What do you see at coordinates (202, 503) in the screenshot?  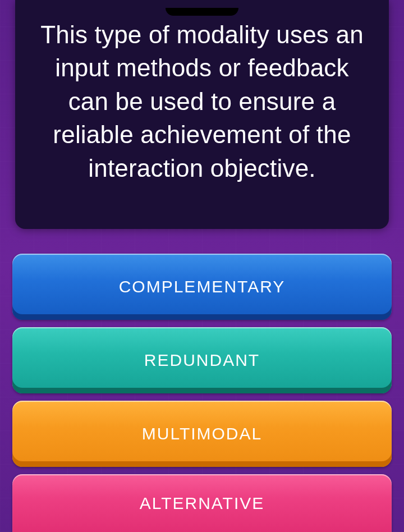 I see `answer-option-alternative: ALTERNATIVE` at bounding box center [202, 503].